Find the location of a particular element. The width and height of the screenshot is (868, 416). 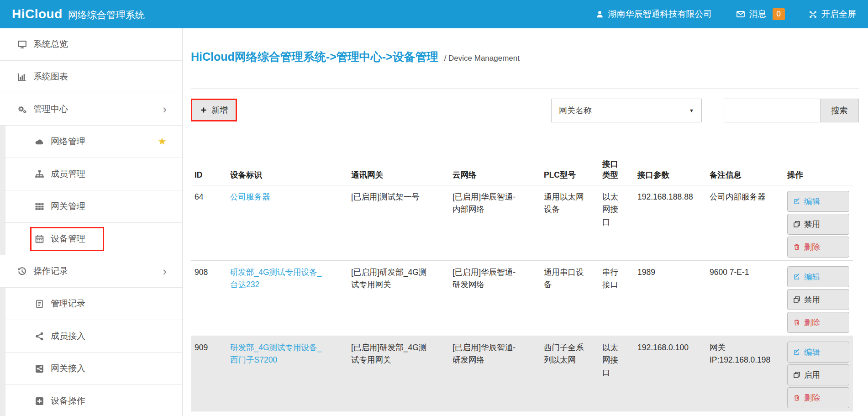

column-header-gateway: 通讯网关 is located at coordinates (398, 171).